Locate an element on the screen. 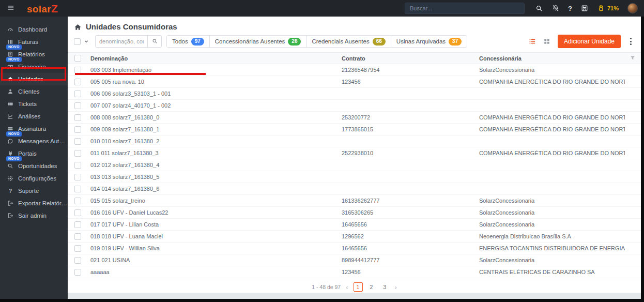 The image size is (644, 302). table-row: 005 005 rua nova. 10 123456 COMPANHIA EN… is located at coordinates (355, 82).